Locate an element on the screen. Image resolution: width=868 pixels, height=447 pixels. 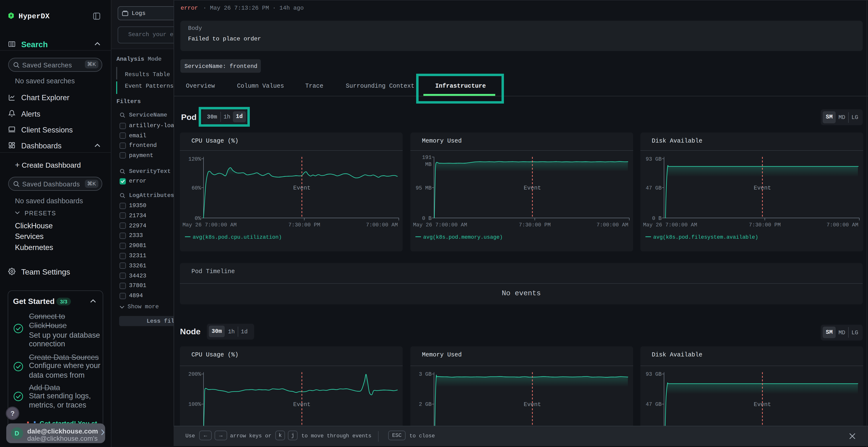
svg-text: 120% is located at coordinates (195, 159).